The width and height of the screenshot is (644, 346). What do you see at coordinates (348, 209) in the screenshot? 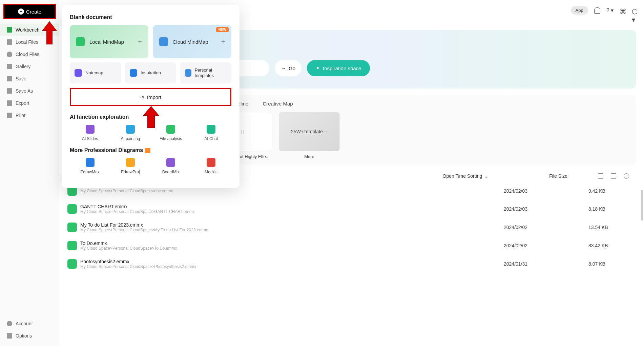
I see `file-row: GANTT CHART.emmx My Cloud Space>Personal…` at bounding box center [348, 209].